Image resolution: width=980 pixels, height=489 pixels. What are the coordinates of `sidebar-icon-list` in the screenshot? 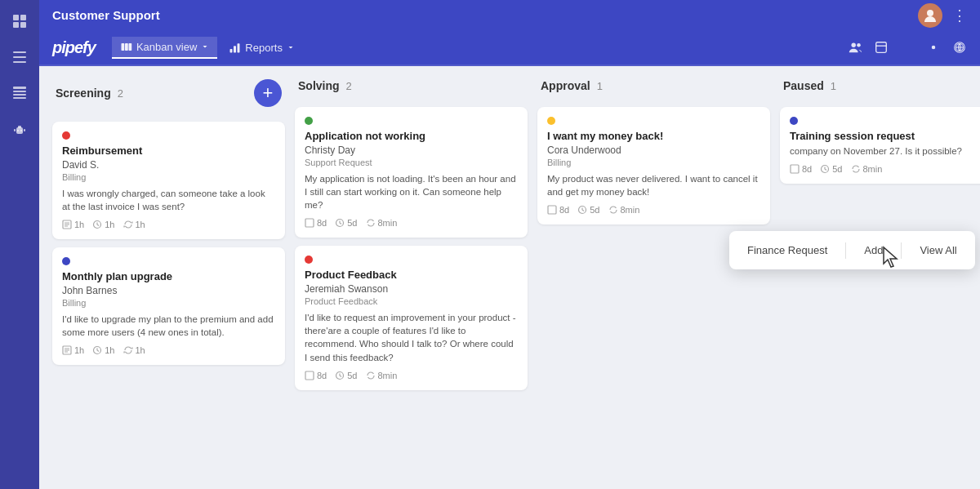 It's located at (20, 57).